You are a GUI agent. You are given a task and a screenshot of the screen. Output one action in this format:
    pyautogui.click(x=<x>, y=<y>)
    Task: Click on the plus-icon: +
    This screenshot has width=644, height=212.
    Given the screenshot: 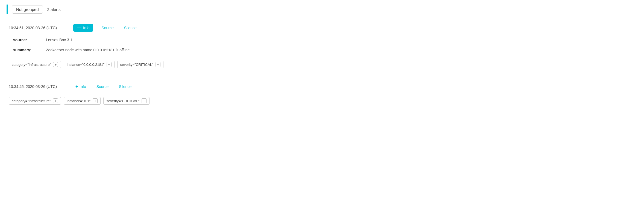 What is the action you would take?
    pyautogui.click(x=77, y=87)
    